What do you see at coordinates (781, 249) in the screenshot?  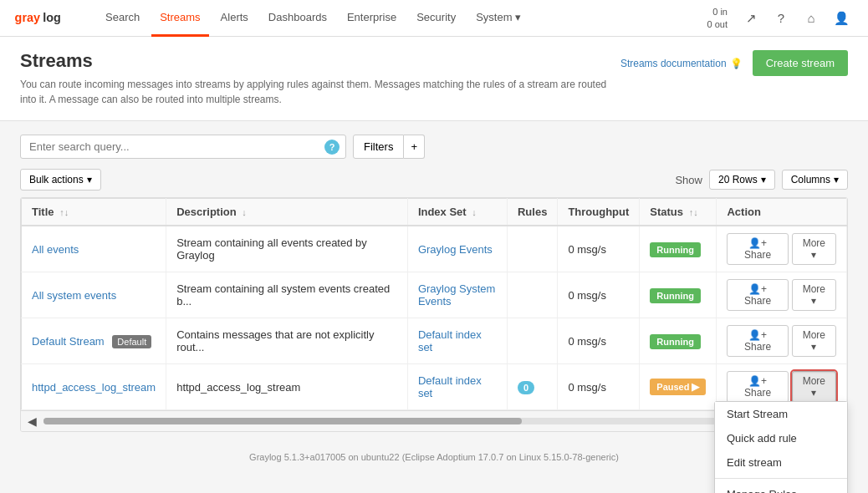 I see `action-btns-0: 👤+ Share More ▾` at bounding box center [781, 249].